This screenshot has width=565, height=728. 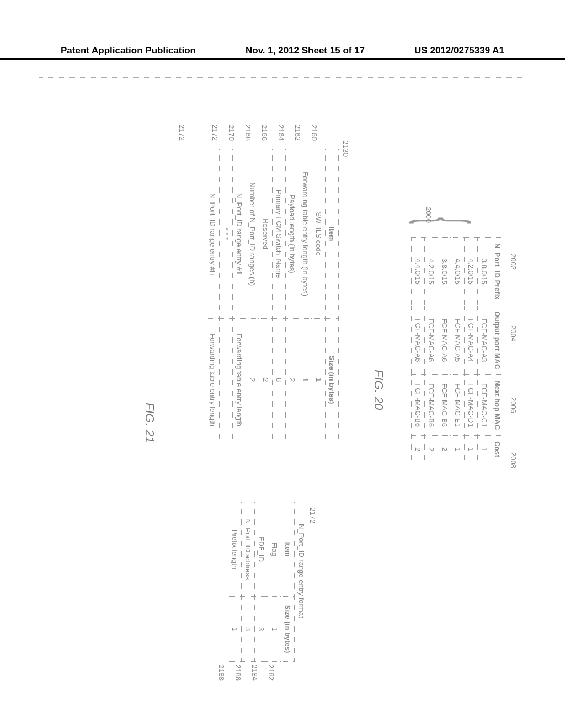 What do you see at coordinates (513, 405) in the screenshot?
I see `col-ref-2006: 2006` at bounding box center [513, 405].